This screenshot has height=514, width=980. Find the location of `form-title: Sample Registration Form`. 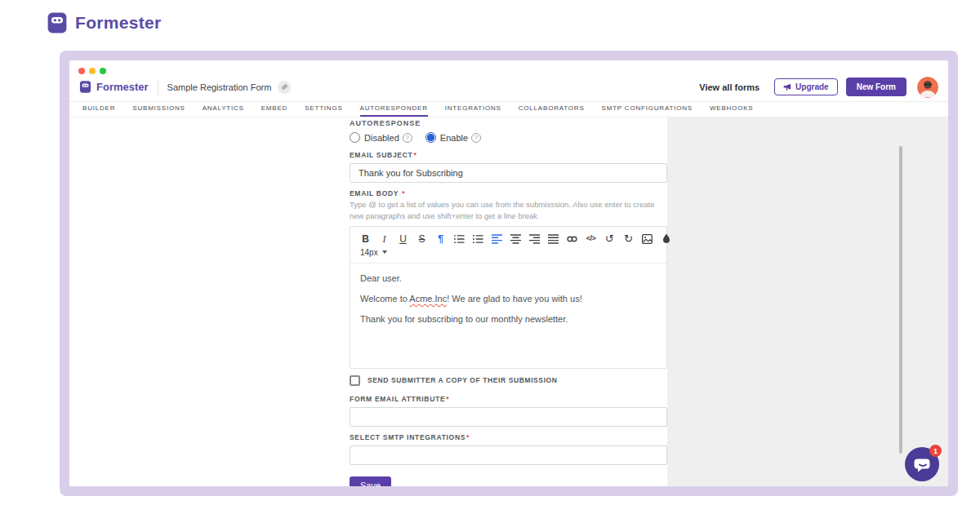

form-title: Sample Registration Form is located at coordinates (220, 87).